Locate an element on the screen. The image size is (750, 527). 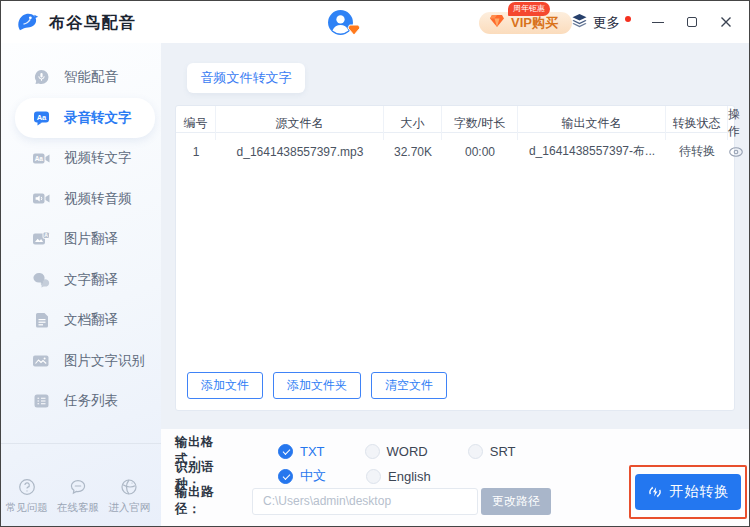
notification-dot is located at coordinates (628, 19).